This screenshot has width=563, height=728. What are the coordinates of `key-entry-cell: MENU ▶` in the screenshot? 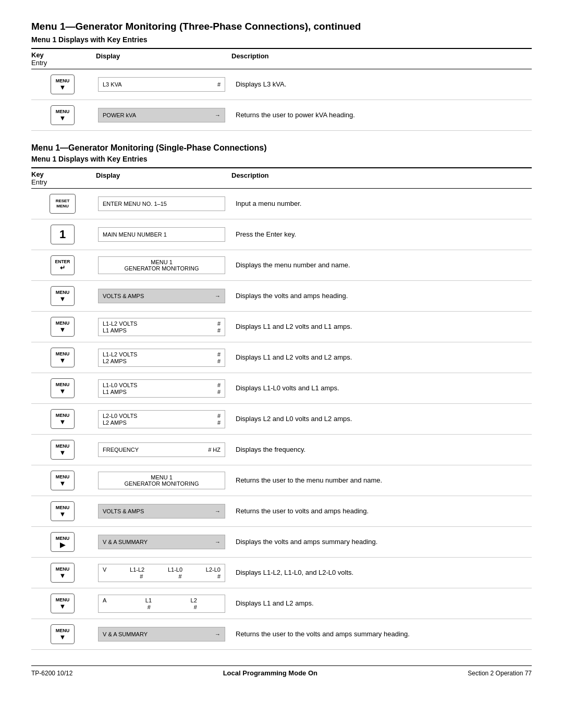 It's located at (63, 542).